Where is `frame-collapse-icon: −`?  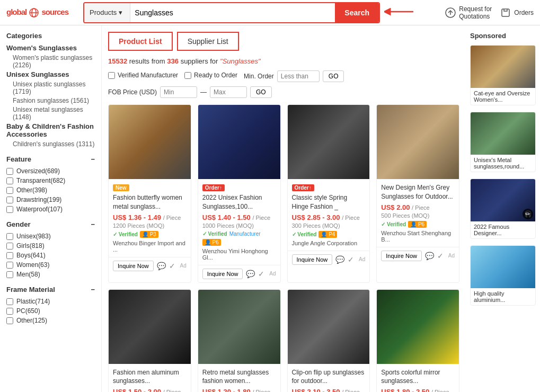 frame-collapse-icon: − is located at coordinates (93, 289).